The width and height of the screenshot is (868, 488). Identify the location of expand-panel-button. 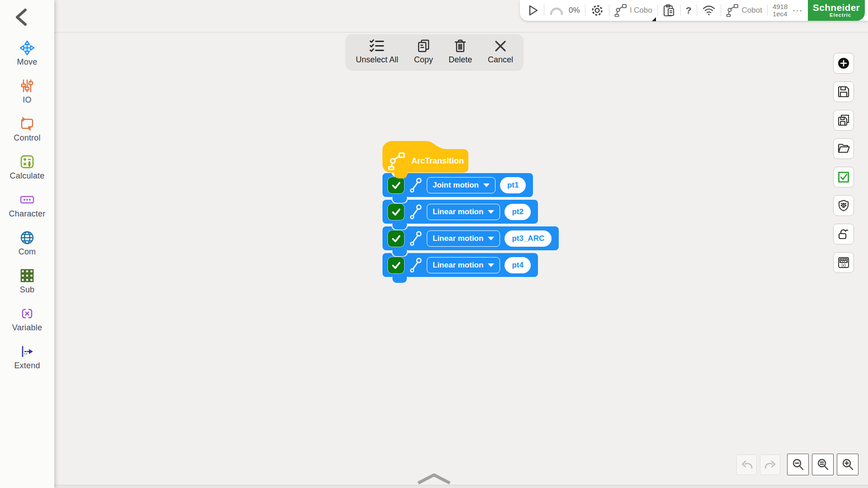
(434, 479).